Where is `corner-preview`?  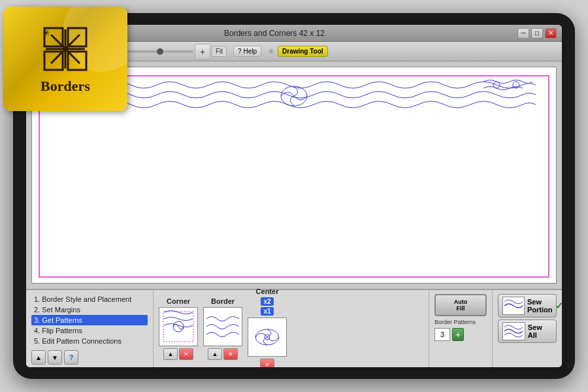 corner-preview is located at coordinates (178, 327).